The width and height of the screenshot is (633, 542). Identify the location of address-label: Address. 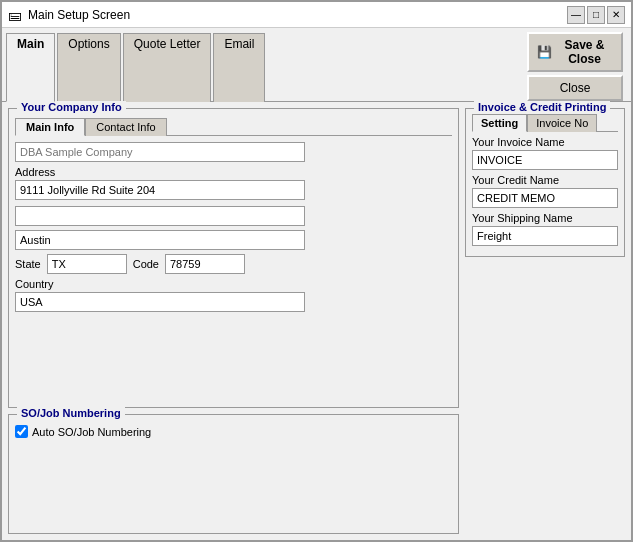
(234, 172).